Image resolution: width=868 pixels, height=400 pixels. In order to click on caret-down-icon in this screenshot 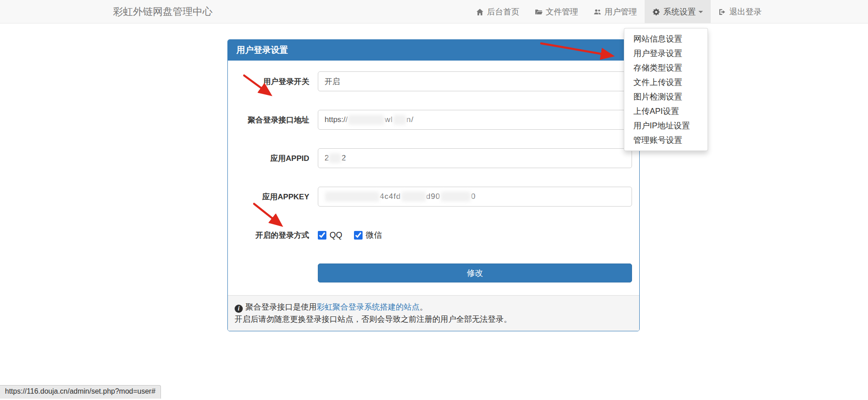, I will do `click(701, 12)`.